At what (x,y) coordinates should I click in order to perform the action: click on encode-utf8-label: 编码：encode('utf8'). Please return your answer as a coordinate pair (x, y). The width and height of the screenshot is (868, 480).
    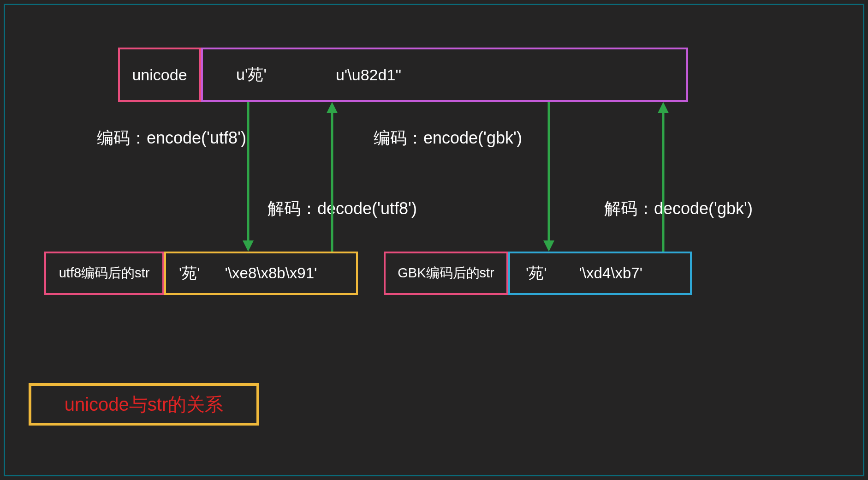
    Looking at the image, I should click on (172, 138).